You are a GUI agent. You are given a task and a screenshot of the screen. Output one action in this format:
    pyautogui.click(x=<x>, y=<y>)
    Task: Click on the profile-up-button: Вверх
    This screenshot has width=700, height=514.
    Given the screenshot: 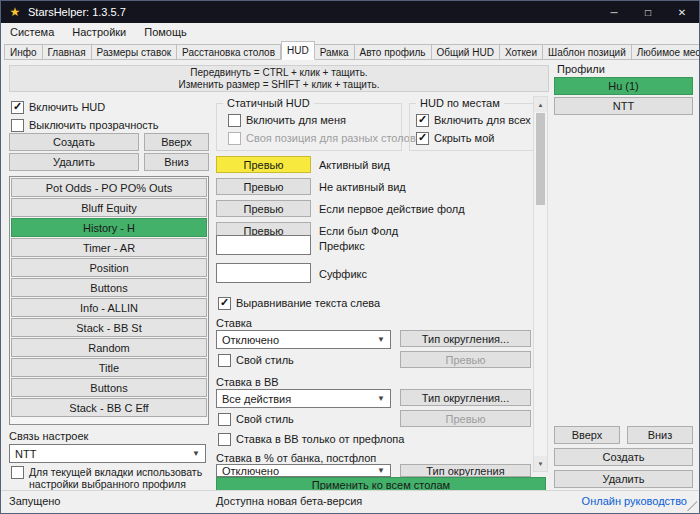 What is the action you would take?
    pyautogui.click(x=587, y=435)
    